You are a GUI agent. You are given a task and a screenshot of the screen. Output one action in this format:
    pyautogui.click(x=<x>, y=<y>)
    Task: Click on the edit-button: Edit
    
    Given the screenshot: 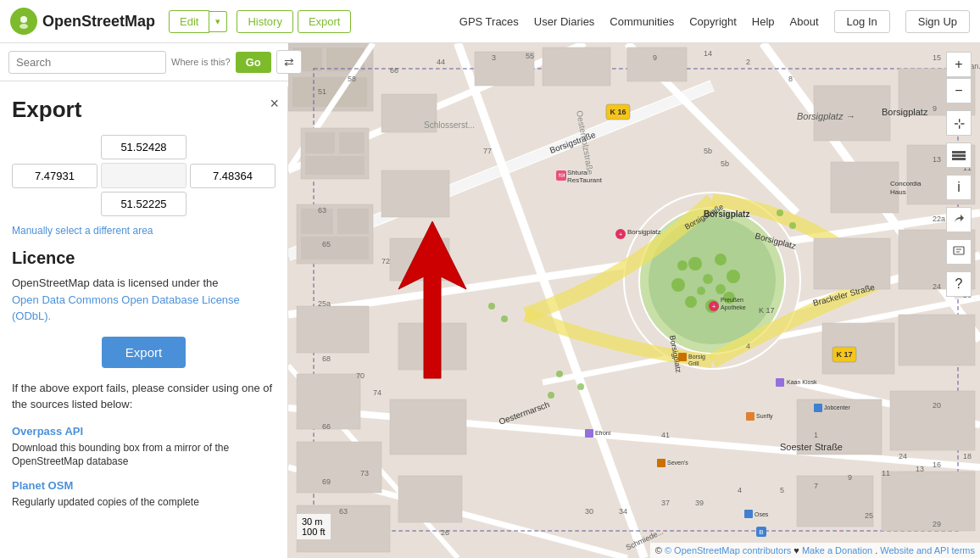 What is the action you would take?
    pyautogui.click(x=189, y=22)
    